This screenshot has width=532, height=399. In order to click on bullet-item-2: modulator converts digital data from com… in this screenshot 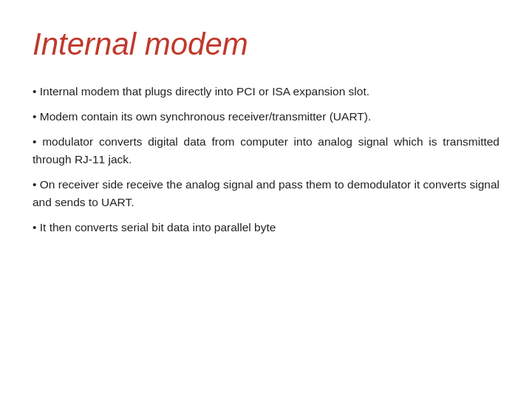, I will do `click(266, 151)`.